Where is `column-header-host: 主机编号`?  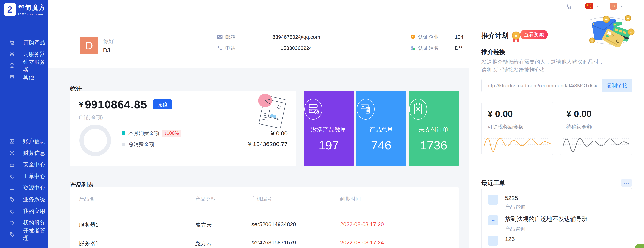 column-header-host: 主机编号 is located at coordinates (262, 199).